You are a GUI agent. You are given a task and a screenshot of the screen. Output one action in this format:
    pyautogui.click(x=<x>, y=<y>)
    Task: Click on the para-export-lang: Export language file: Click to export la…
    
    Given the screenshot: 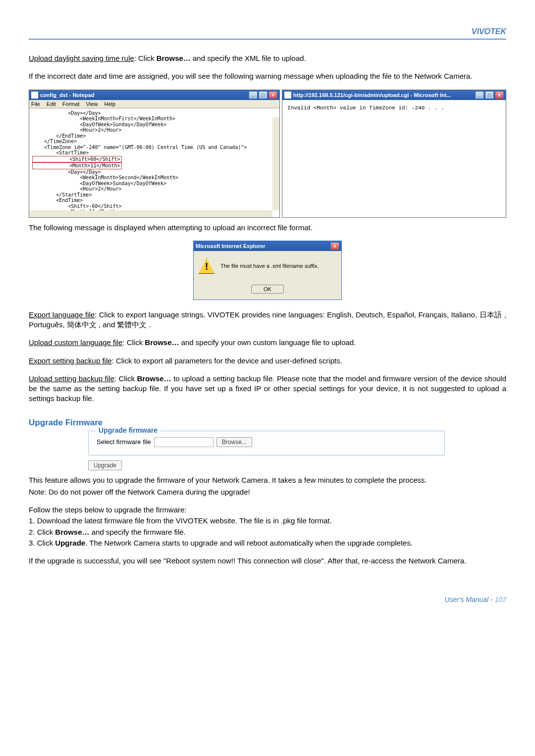 What is the action you would take?
    pyautogui.click(x=268, y=320)
    